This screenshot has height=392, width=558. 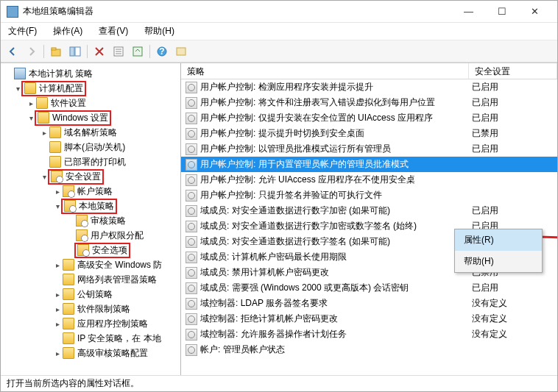 I want to click on policy-name: 用户帐户控制: 用于内置管理员帐户的管理员批准模式, so click(x=334, y=165).